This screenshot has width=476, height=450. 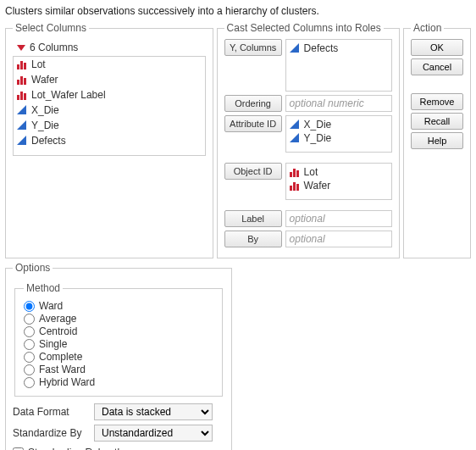 What do you see at coordinates (109, 106) in the screenshot?
I see `columns-listbox: LotWaferLot_Wafer LabelX_DieY_DieDefects` at bounding box center [109, 106].